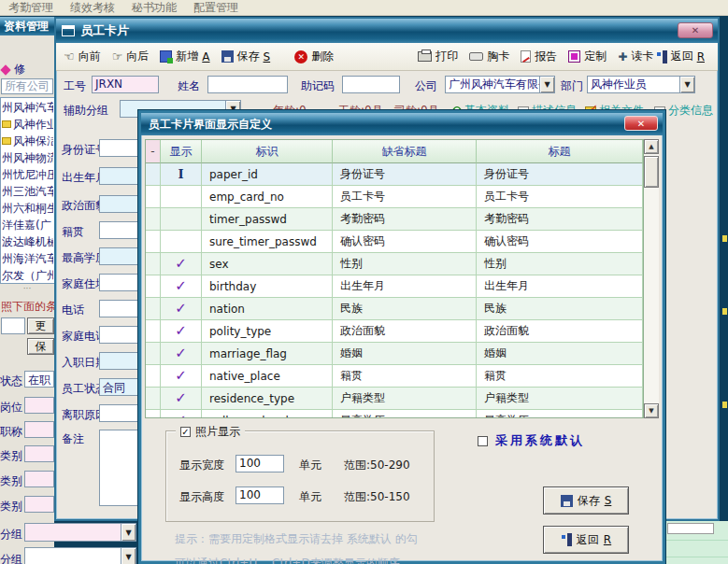 The height and width of the screenshot is (564, 728). Describe the element at coordinates (154, 8) in the screenshot. I see `menu-secretary: 秘书功能` at that location.